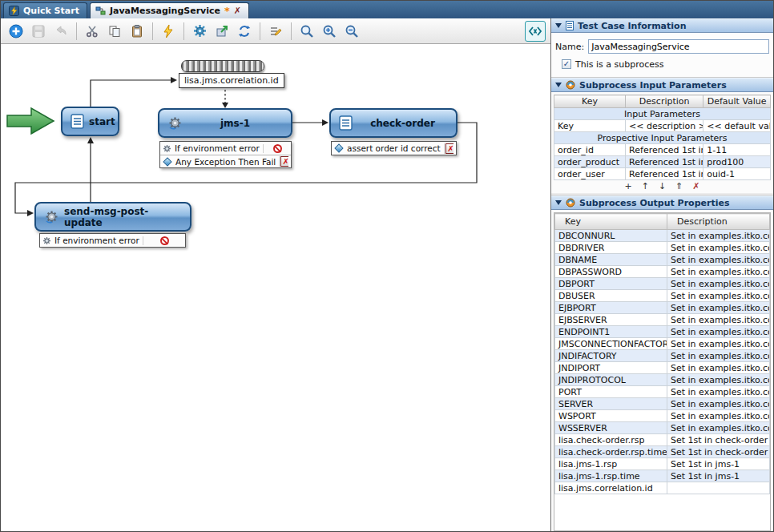  I want to click on table-row: lisa.check-order.rsp.timeSet 1st in chec…, so click(663, 452).